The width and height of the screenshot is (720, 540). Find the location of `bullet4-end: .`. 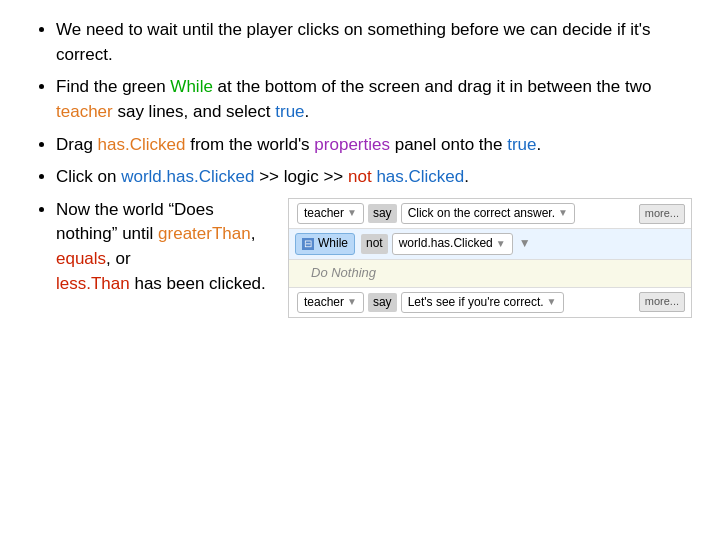

bullet4-end: . is located at coordinates (466, 176).